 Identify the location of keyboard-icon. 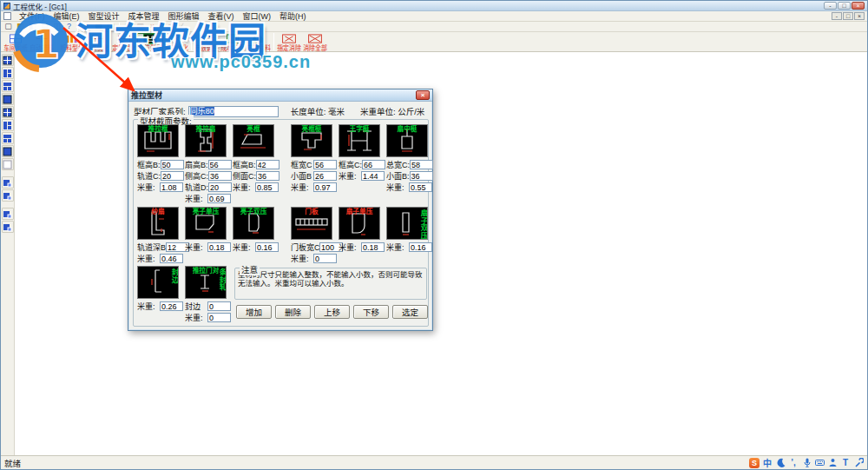
(819, 463).